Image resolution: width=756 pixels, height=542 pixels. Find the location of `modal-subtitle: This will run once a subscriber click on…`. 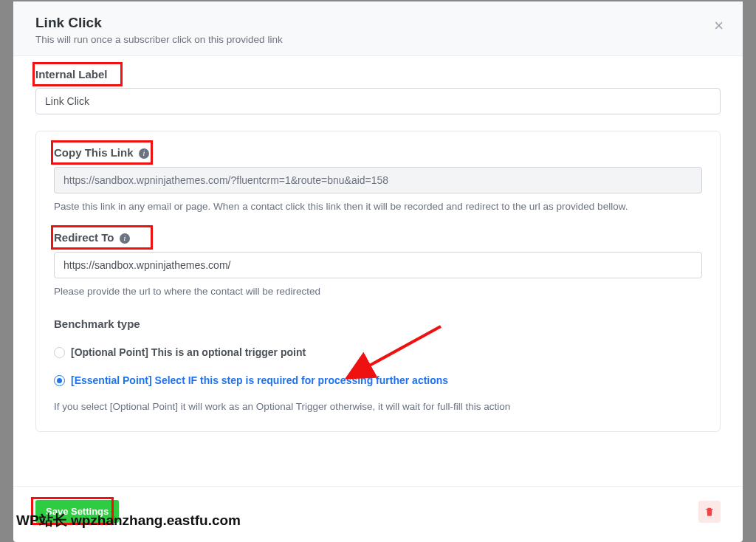

modal-subtitle: This will run once a subscriber click on… is located at coordinates (378, 40).